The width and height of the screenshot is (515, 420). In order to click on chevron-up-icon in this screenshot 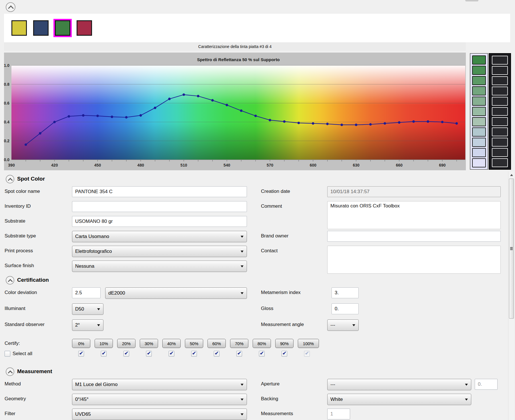, I will do `click(11, 8)`.